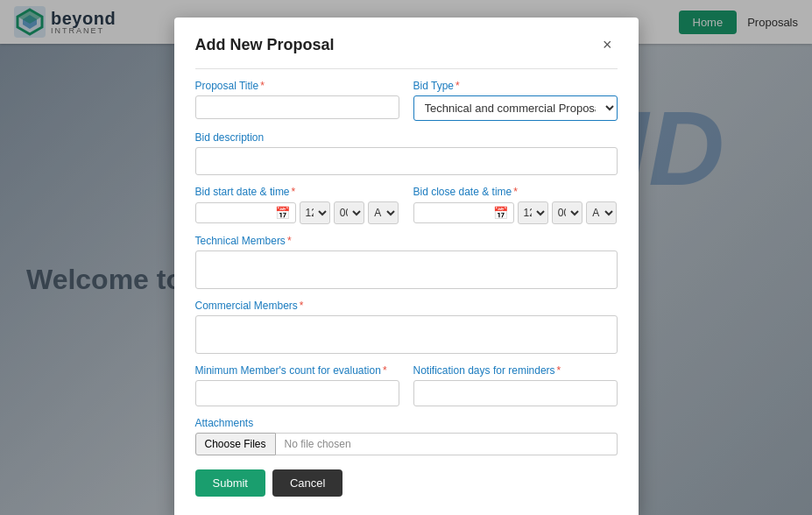  What do you see at coordinates (406, 327) in the screenshot?
I see `row-commercial-members: Commercial Members*` at bounding box center [406, 327].